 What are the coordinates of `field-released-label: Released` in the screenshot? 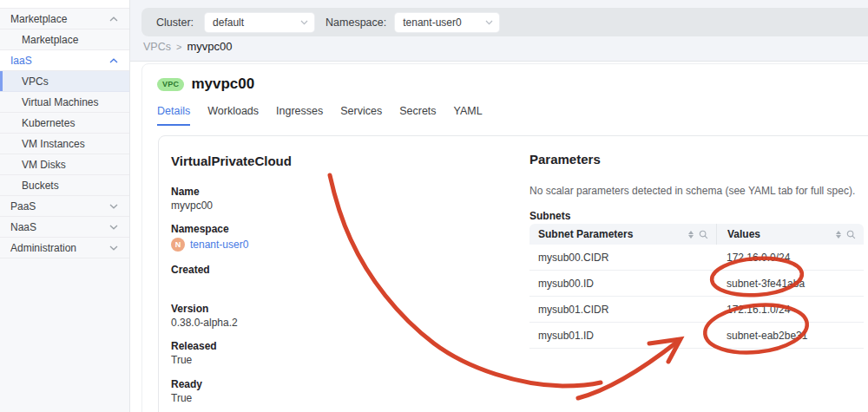 It's located at (194, 346).